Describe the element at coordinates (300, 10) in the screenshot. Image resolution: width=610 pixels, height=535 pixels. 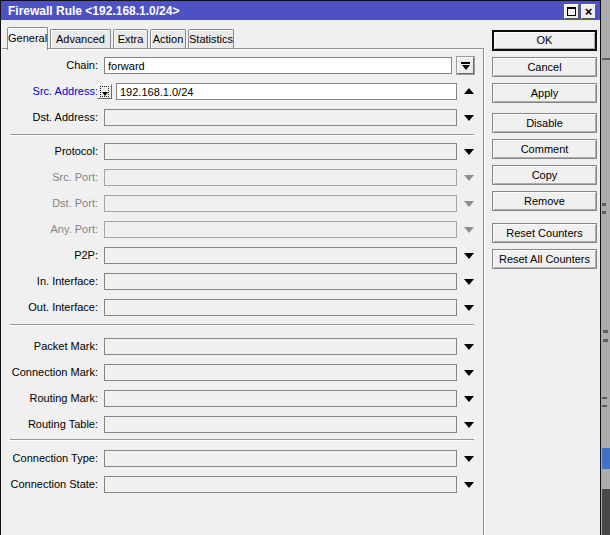
I see `window-titlebar: Firewall Rule <192.168.1.0/24>` at that location.